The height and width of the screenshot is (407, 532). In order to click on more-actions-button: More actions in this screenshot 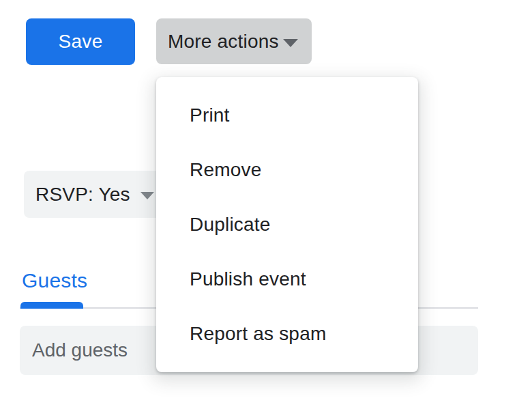, I will do `click(234, 41)`.